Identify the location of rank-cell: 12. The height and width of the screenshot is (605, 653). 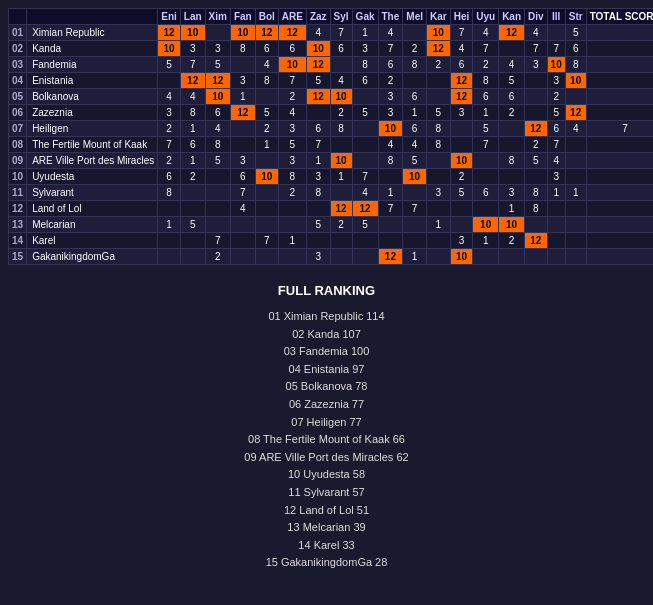
(18, 209).